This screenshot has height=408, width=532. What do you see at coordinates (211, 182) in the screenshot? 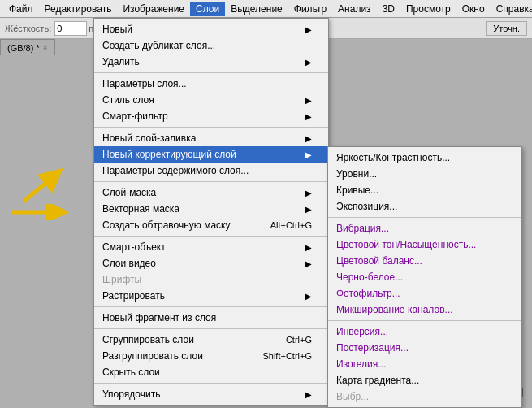
I see `sep3` at bounding box center [211, 182].